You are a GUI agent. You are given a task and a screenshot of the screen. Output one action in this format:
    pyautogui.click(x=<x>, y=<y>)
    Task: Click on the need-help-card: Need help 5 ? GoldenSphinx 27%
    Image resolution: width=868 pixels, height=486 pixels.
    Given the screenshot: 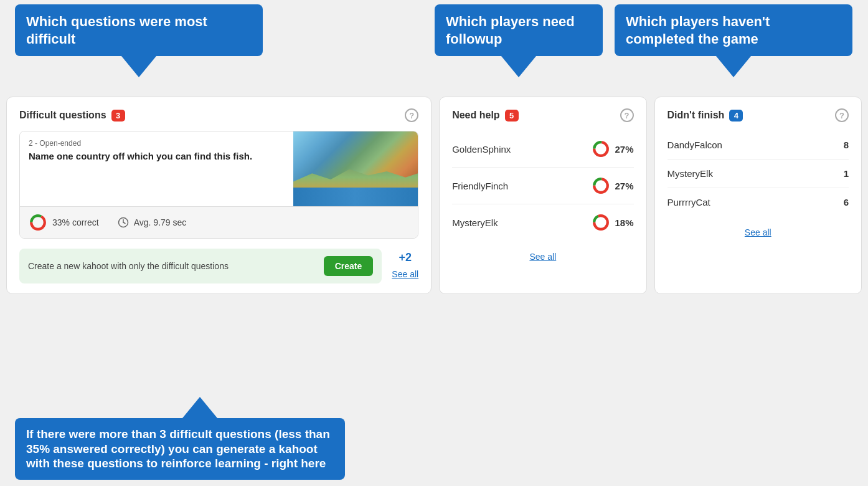 What is the action you would take?
    pyautogui.click(x=543, y=196)
    